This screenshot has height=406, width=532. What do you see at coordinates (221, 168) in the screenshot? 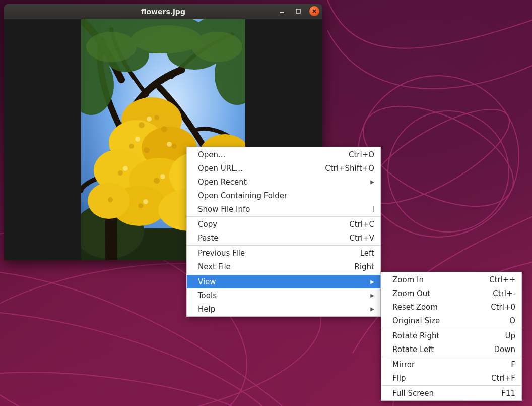
I see `menu-item-label: Open URL...` at bounding box center [221, 168].